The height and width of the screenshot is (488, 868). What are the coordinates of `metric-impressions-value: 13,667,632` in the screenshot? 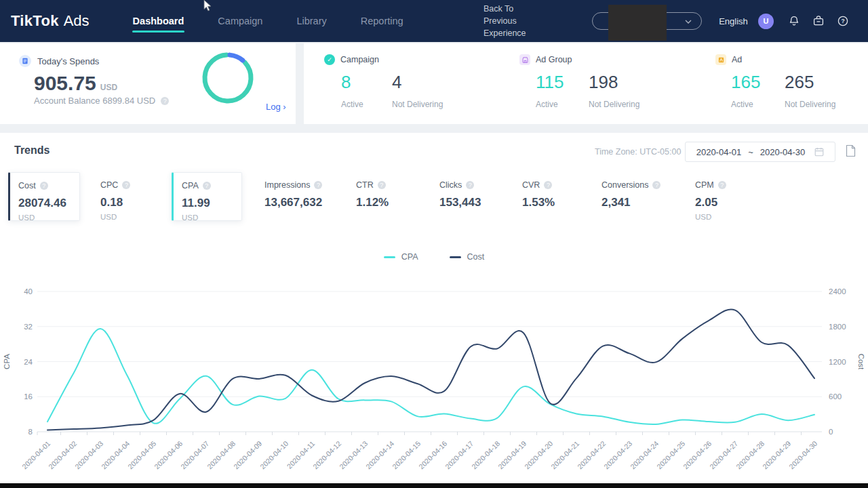 It's located at (301, 203).